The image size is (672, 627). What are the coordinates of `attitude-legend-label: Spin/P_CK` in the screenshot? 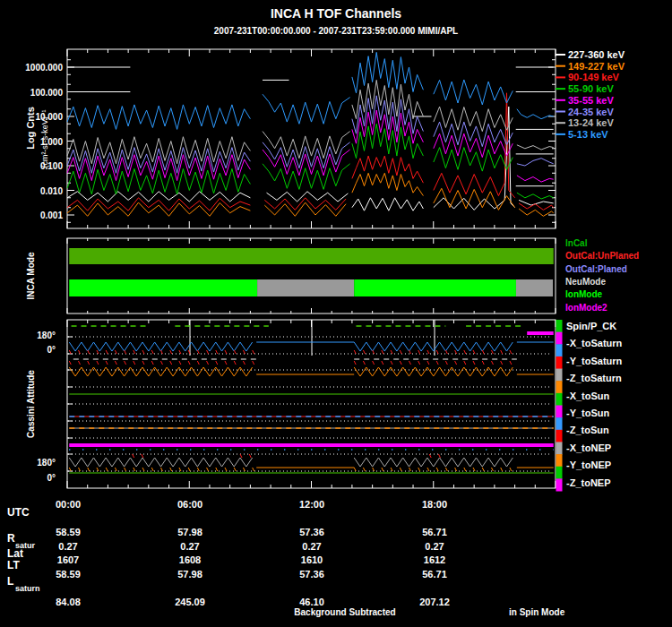 It's located at (591, 326).